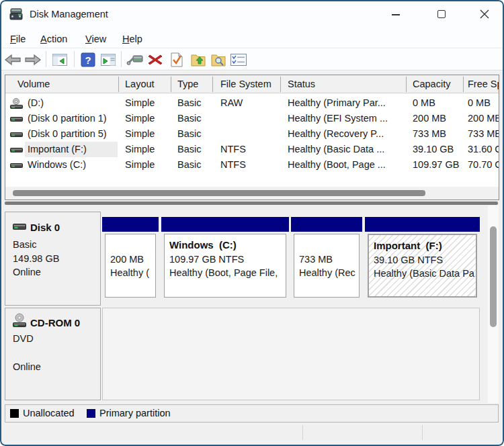 The image size is (504, 446). What do you see at coordinates (337, 103) in the screenshot?
I see `cell-status: Healthy (Primary Par...` at bounding box center [337, 103].